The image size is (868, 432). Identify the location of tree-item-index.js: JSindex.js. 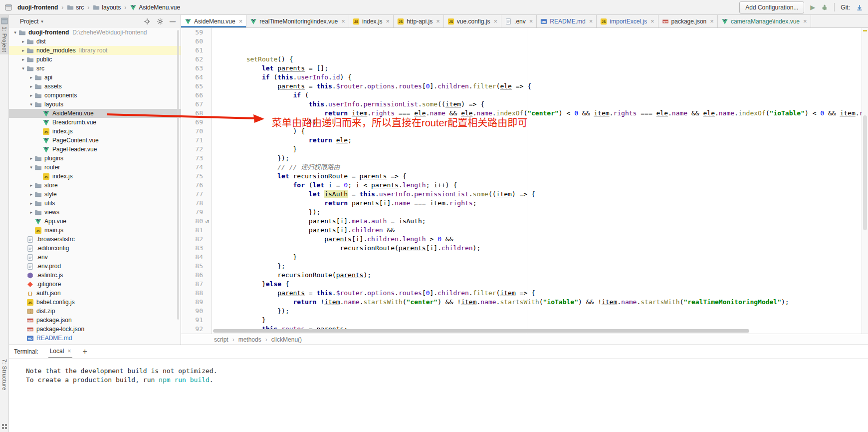
(95, 176).